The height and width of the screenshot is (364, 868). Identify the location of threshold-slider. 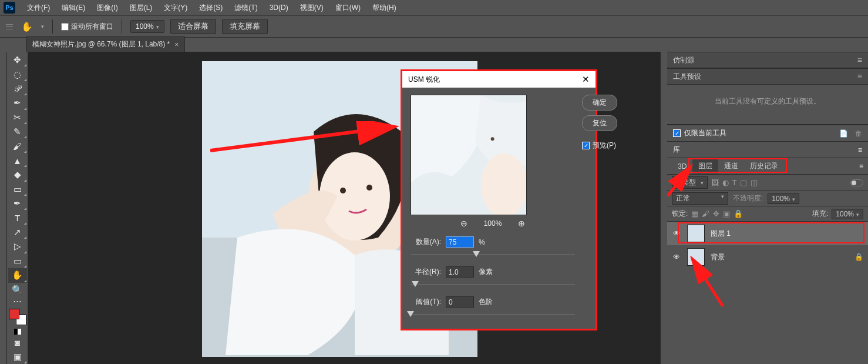
(493, 314).